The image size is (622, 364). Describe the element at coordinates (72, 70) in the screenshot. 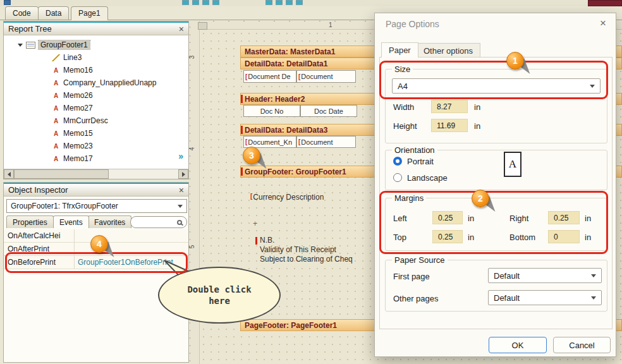

I see `tree-item-memo16: Memo16` at that location.